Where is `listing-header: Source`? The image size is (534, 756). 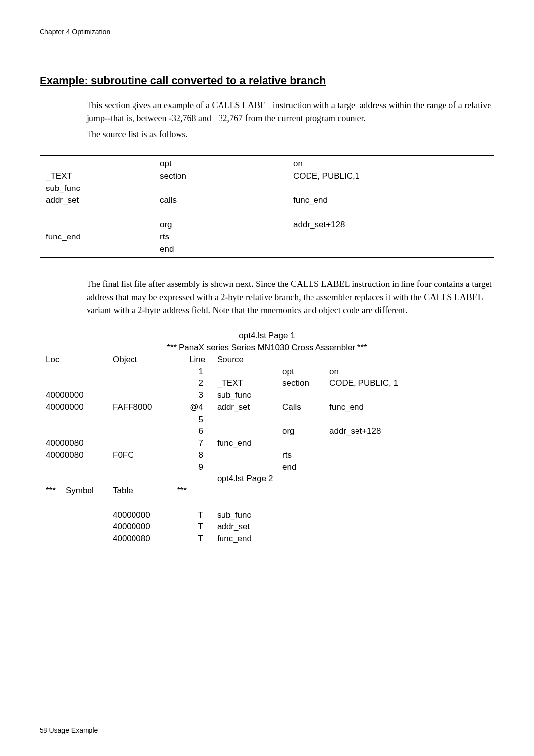
listing-header: Source is located at coordinates (250, 360).